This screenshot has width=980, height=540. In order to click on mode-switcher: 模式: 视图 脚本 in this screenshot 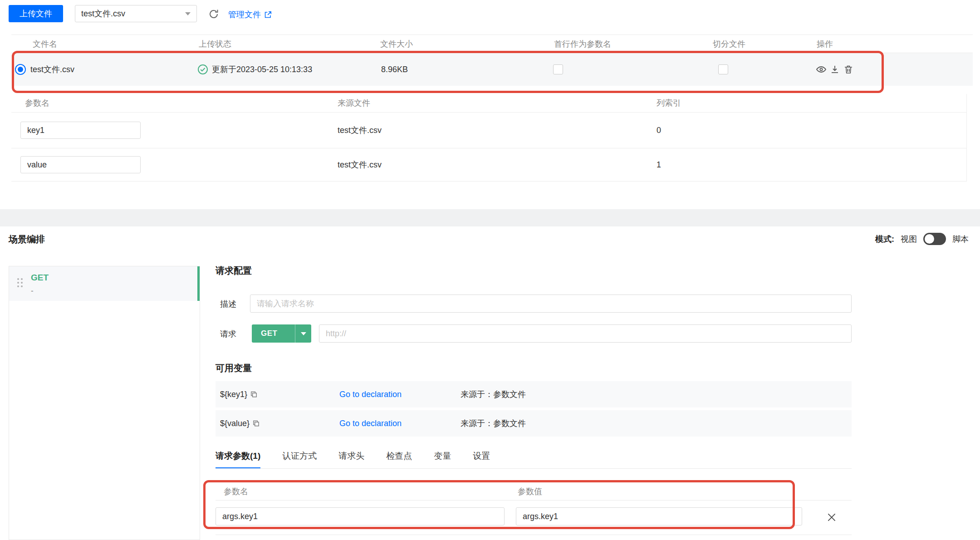, I will do `click(922, 239)`.